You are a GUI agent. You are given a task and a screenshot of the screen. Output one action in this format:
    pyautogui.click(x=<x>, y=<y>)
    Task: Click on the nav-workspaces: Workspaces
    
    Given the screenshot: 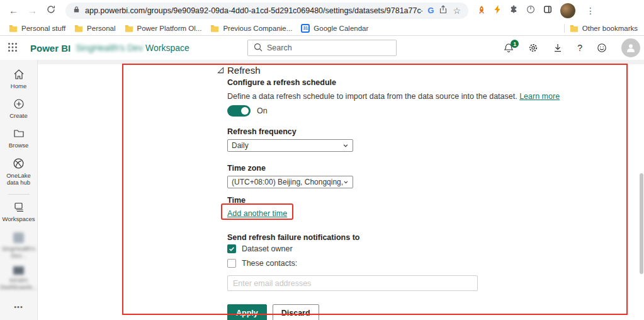 What is the action you would take?
    pyautogui.click(x=19, y=212)
    